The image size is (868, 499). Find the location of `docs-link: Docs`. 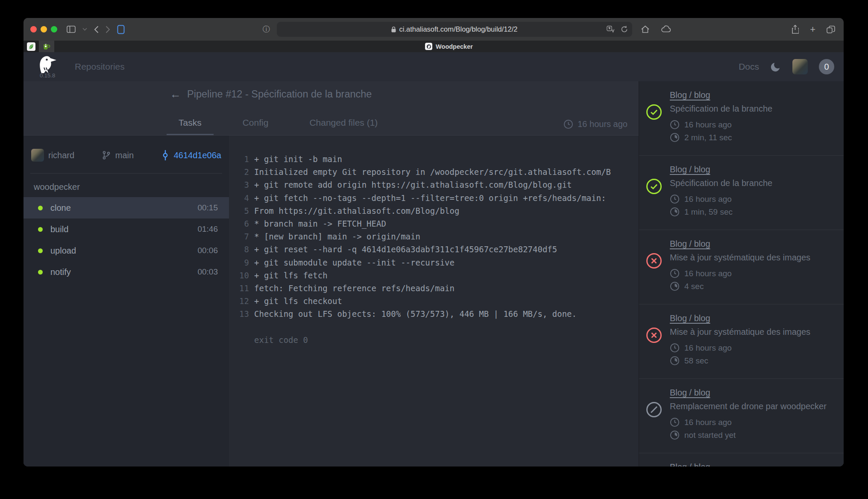

docs-link: Docs is located at coordinates (749, 67).